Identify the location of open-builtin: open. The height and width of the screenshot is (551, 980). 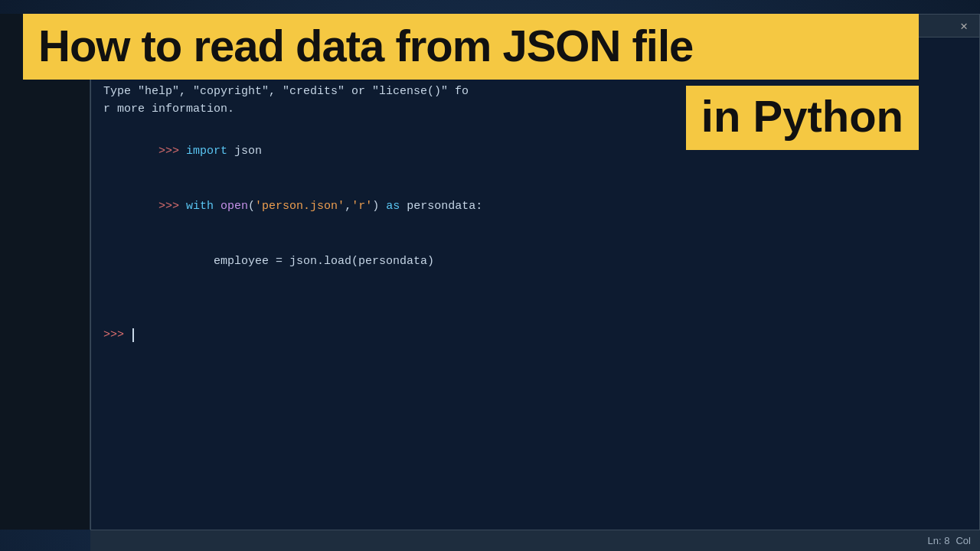
(234, 207).